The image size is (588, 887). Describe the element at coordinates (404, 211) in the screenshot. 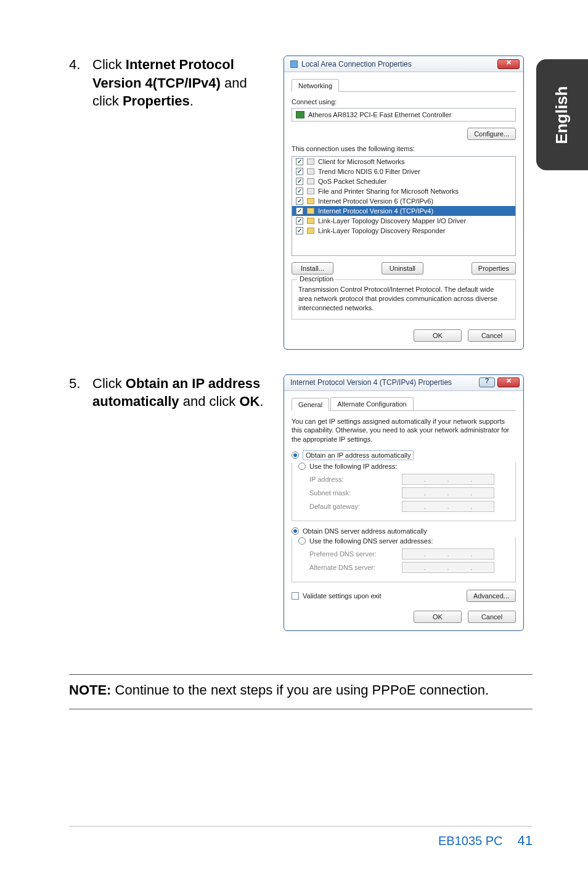

I see `list-item-selected: Internet Protocol Version 4 (TCP/IPv4)` at that location.